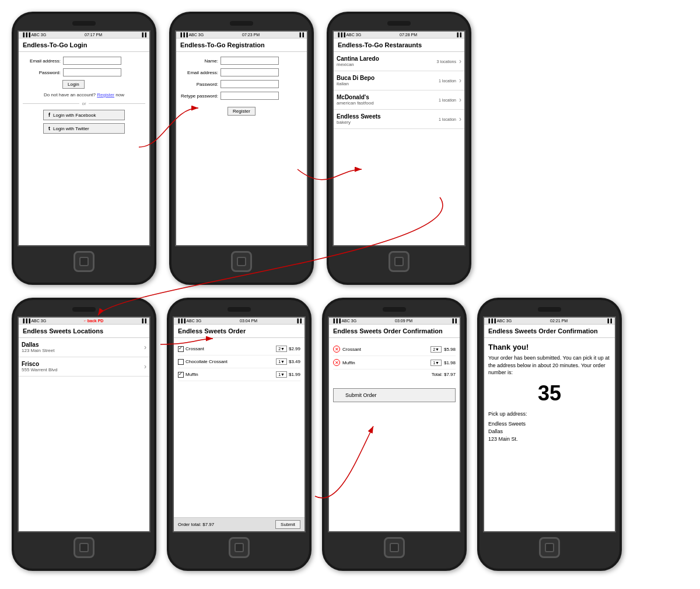 The height and width of the screenshot is (589, 700). Describe the element at coordinates (74, 84) in the screenshot. I see `login-button: Login` at that location.